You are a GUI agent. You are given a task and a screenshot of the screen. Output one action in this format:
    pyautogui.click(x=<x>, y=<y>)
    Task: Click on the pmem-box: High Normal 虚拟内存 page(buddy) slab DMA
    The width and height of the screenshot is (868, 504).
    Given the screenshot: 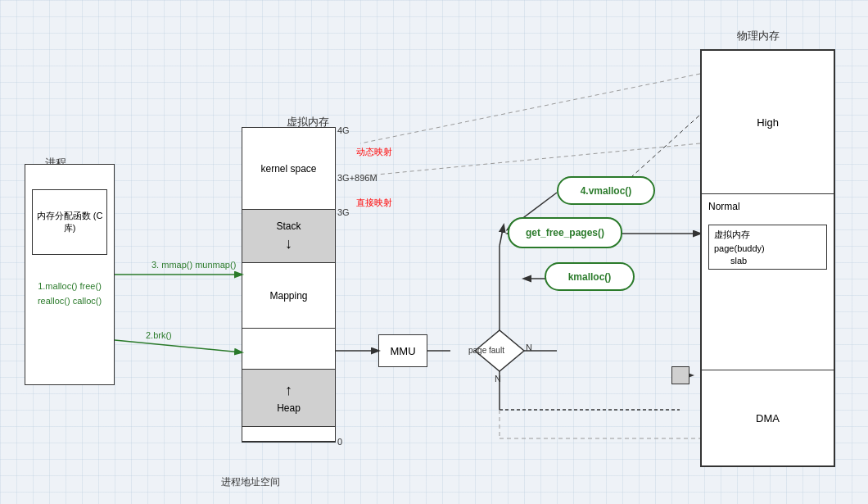 What is the action you would take?
    pyautogui.click(x=768, y=258)
    